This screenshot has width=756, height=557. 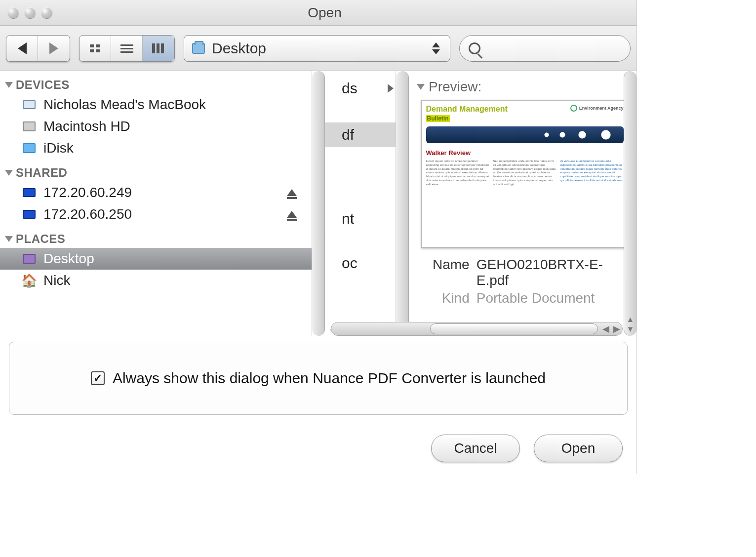 I want to click on preview-thumbnail: Demand Management Bulletin Environment A…, so click(x=525, y=174).